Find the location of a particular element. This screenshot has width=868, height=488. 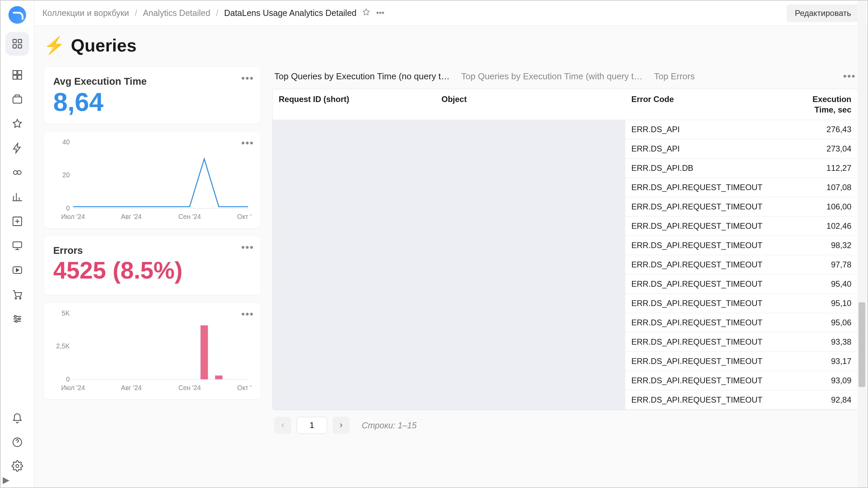

scrollbar-thumb is located at coordinates (862, 345).